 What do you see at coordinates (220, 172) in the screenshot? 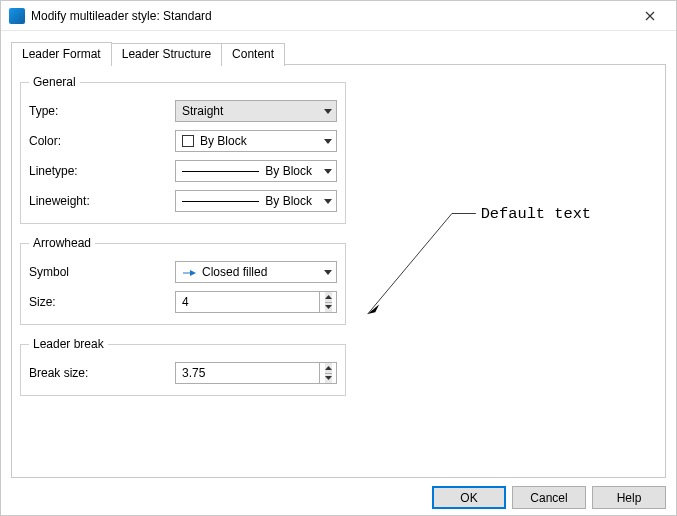
I see `linetype-sample-icon` at bounding box center [220, 172].